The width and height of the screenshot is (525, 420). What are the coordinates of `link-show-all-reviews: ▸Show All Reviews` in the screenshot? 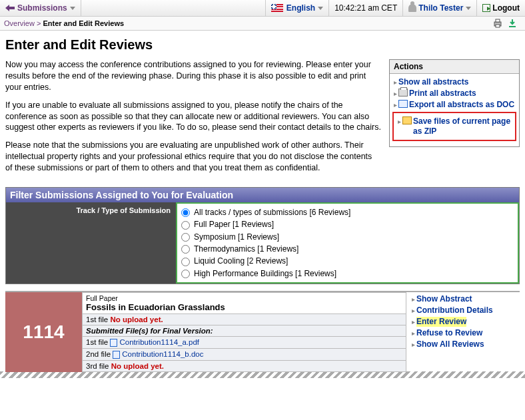 It's located at (463, 345).